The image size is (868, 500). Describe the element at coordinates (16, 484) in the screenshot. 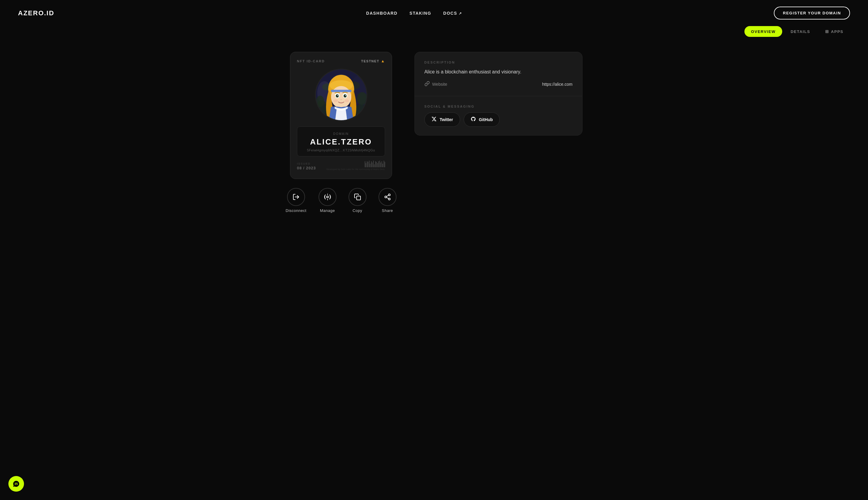

I see `chat-button` at that location.